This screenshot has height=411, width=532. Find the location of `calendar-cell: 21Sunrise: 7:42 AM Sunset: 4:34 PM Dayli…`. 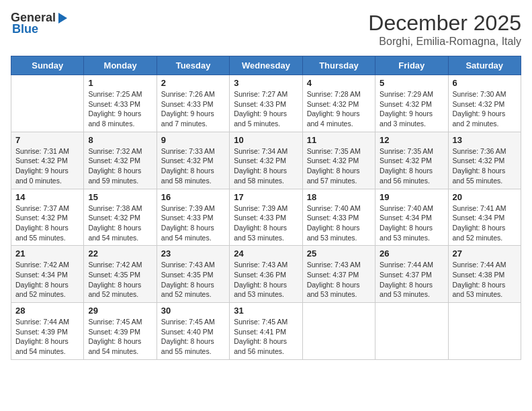

calendar-cell: 21Sunrise: 7:42 AM Sunset: 4:34 PM Dayli… is located at coordinates (48, 274).